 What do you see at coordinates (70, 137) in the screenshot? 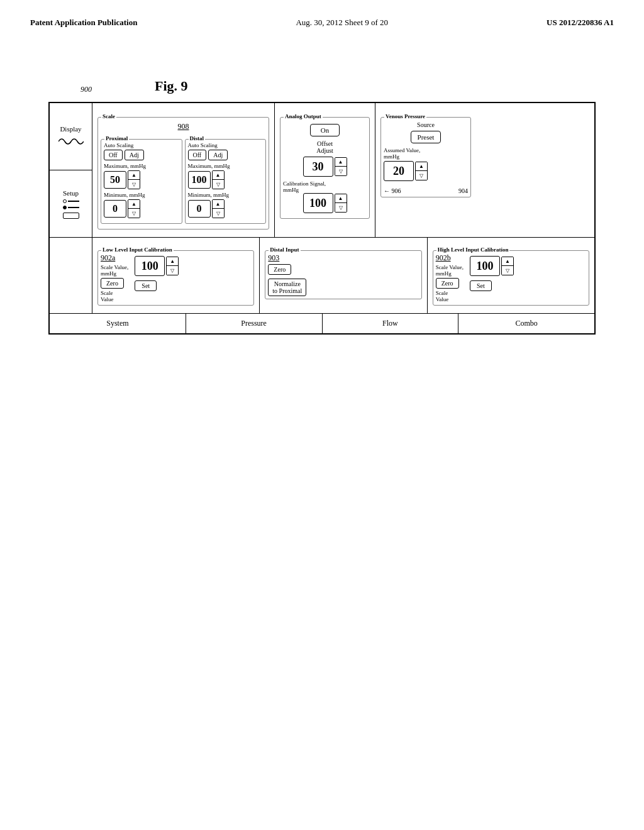
I see `sidebar-display: Display` at bounding box center [70, 137].